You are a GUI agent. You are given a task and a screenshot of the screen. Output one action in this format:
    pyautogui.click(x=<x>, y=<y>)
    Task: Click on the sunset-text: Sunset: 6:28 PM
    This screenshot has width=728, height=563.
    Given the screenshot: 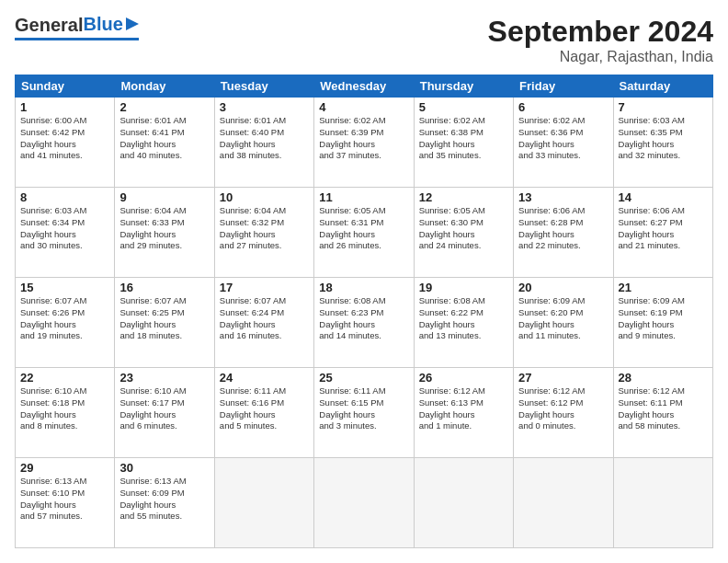 What is the action you would take?
    pyautogui.click(x=551, y=223)
    